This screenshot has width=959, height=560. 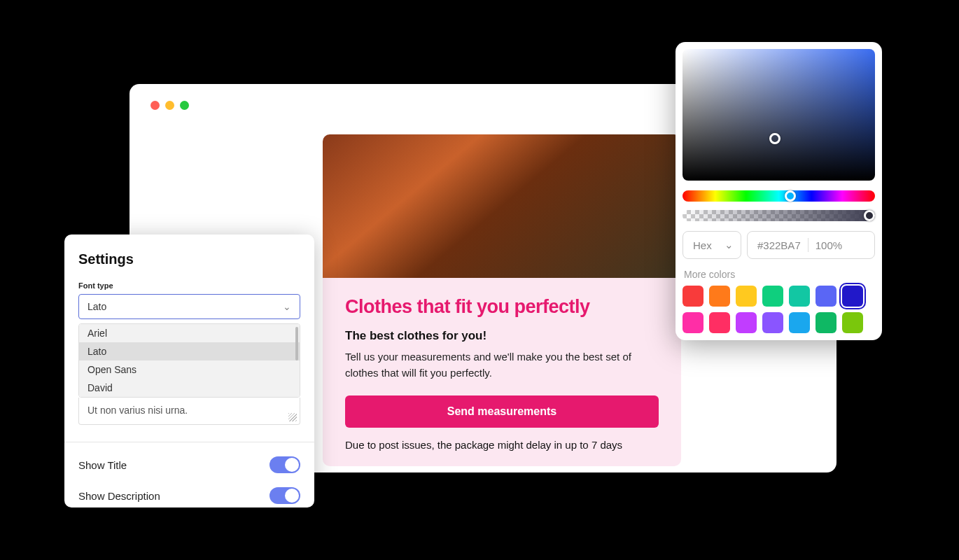 I want to click on font-type-value: Lato, so click(x=97, y=307).